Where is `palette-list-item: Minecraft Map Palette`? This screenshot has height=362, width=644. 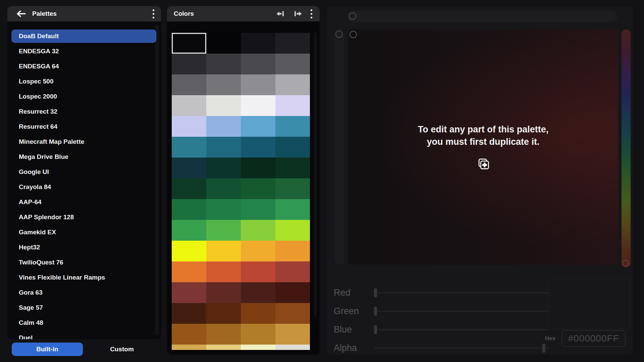
palette-list-item: Minecraft Map Palette is located at coordinates (84, 142).